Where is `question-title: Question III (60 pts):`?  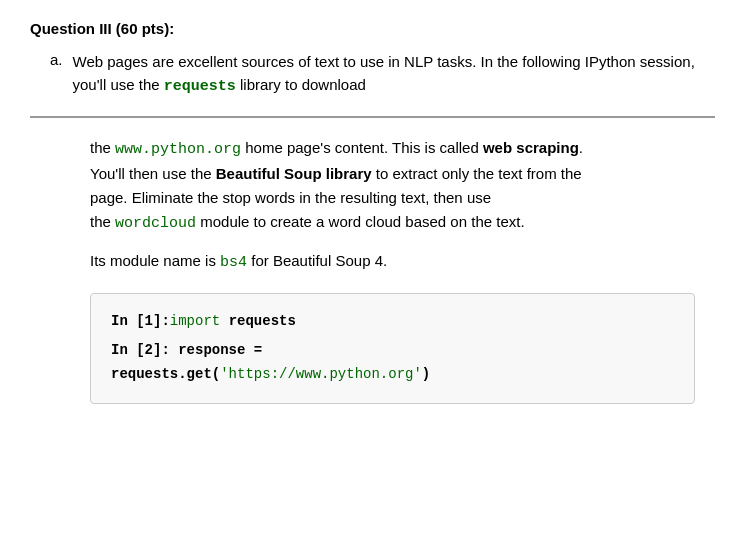 question-title: Question III (60 pts): is located at coordinates (372, 28).